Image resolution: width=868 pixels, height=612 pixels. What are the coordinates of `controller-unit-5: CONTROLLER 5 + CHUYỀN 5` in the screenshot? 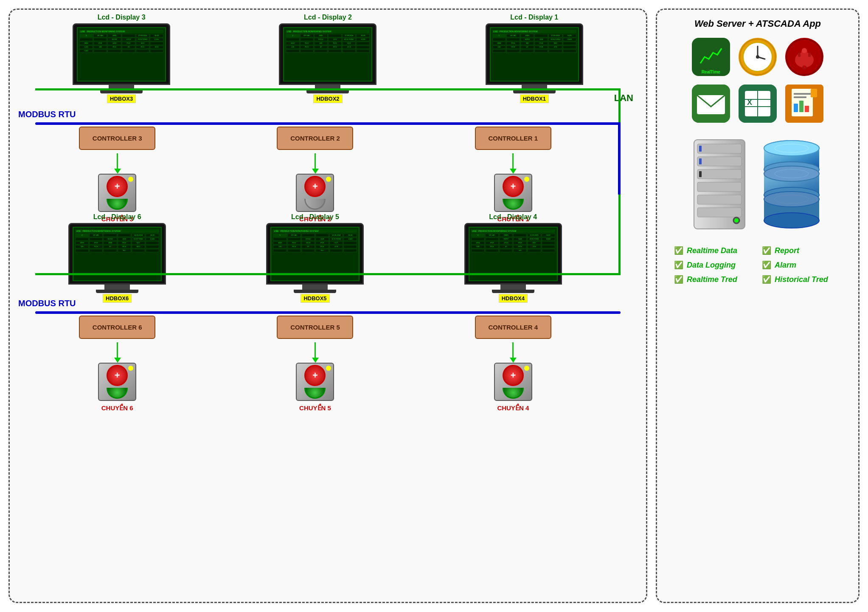 It's located at (315, 364).